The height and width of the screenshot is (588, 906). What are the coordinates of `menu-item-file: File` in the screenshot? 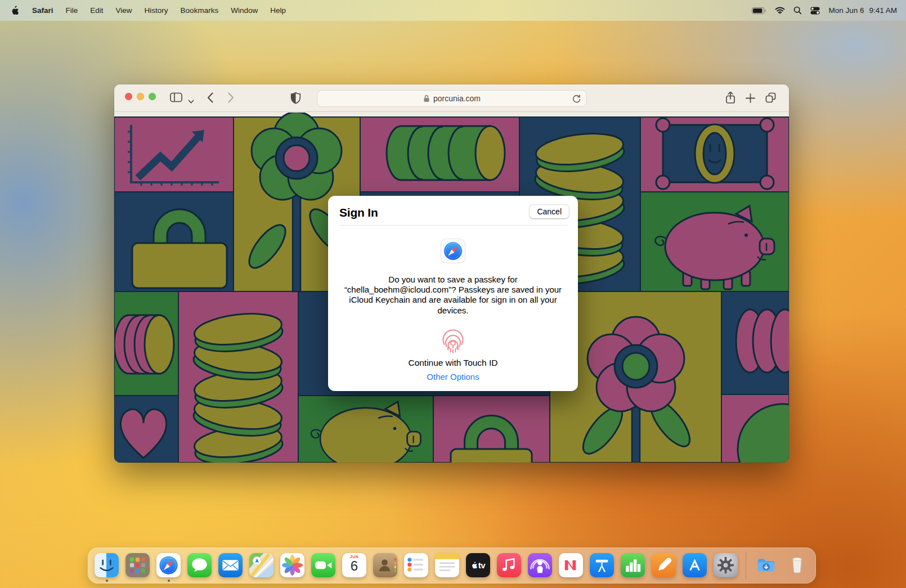 It's located at (72, 10).